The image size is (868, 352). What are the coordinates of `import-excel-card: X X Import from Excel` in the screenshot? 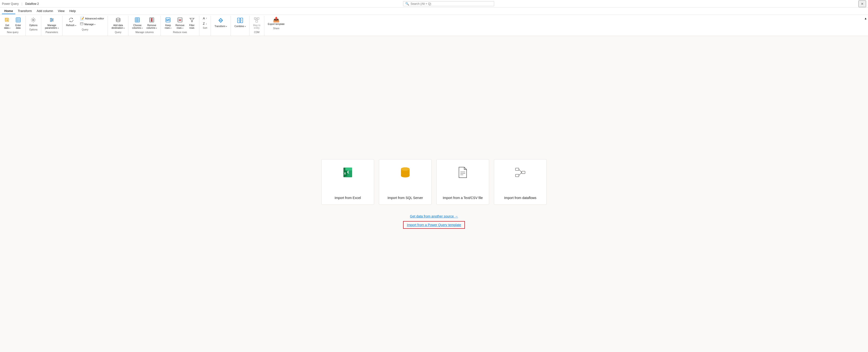 It's located at (348, 182).